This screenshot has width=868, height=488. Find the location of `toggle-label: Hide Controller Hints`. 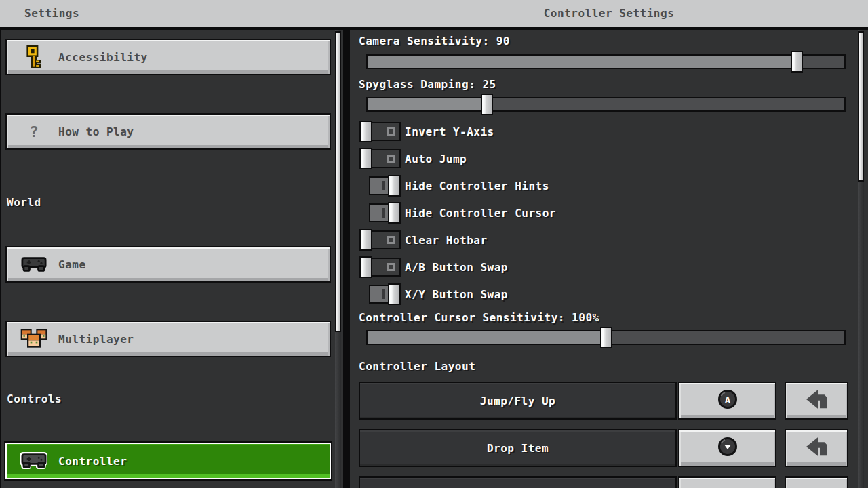

toggle-label: Hide Controller Hints is located at coordinates (477, 186).